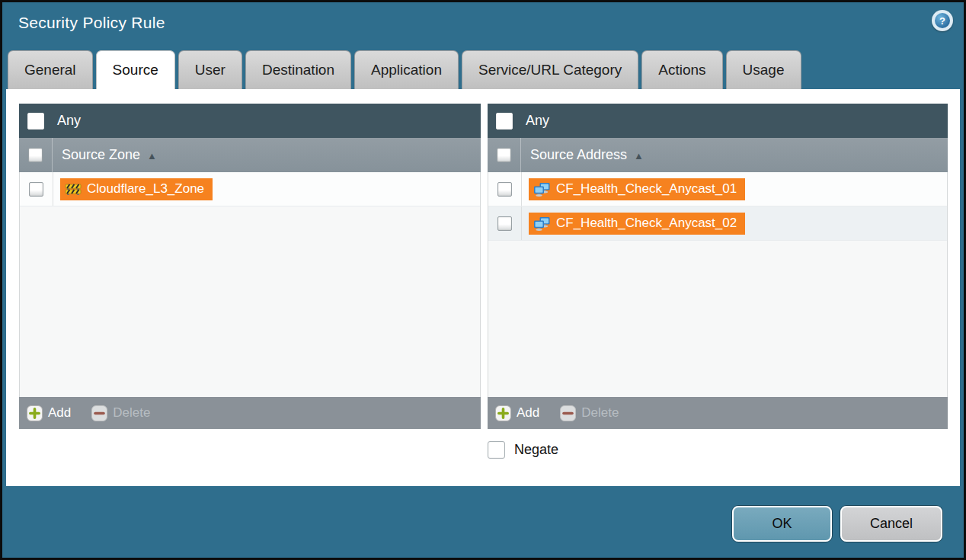  Describe the element at coordinates (942, 21) in the screenshot. I see `help-icon: ?` at that location.